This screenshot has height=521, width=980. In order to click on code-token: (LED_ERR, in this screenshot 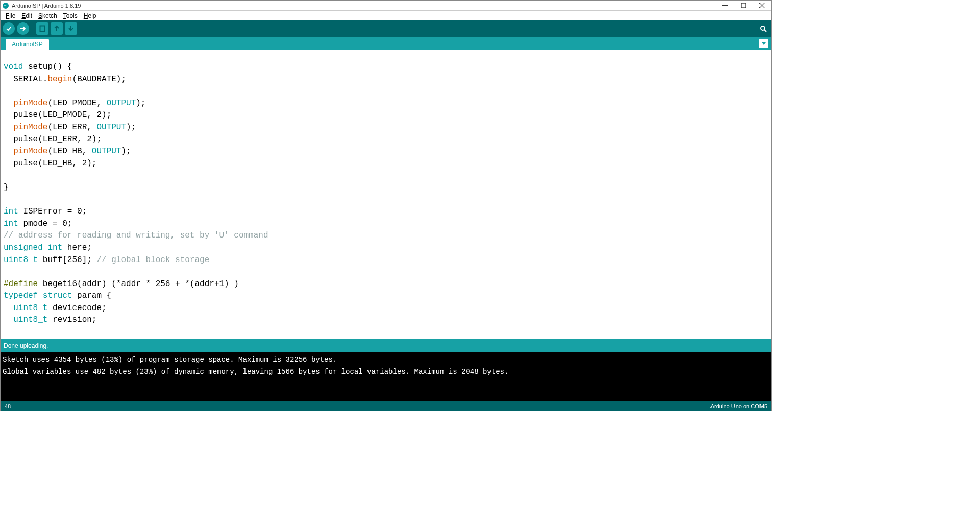, I will do `click(72, 127)`.